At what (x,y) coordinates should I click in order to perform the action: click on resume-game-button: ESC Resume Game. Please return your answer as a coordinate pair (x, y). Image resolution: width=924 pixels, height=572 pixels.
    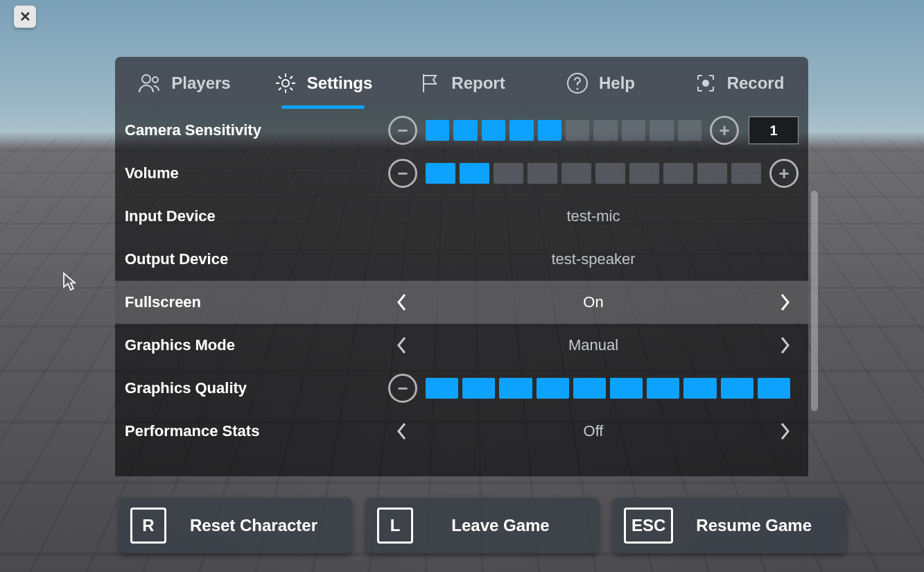
    Looking at the image, I should click on (729, 526).